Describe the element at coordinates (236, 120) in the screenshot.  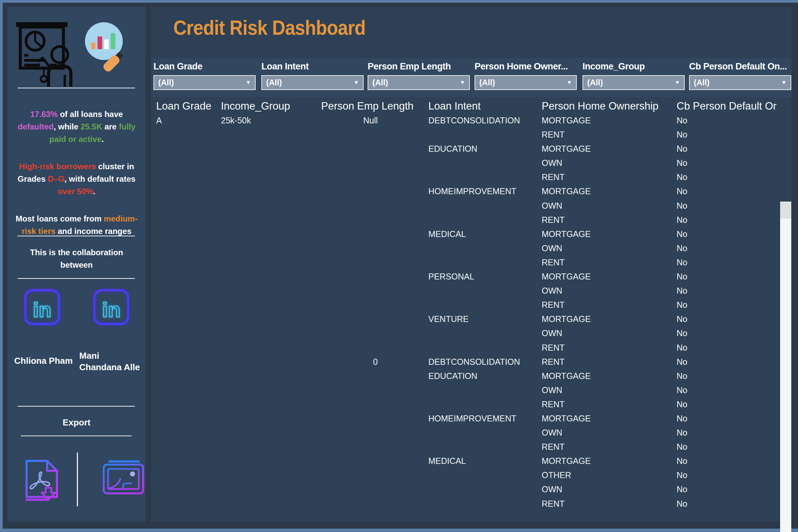
I see `cell-income: 25k-50k` at that location.